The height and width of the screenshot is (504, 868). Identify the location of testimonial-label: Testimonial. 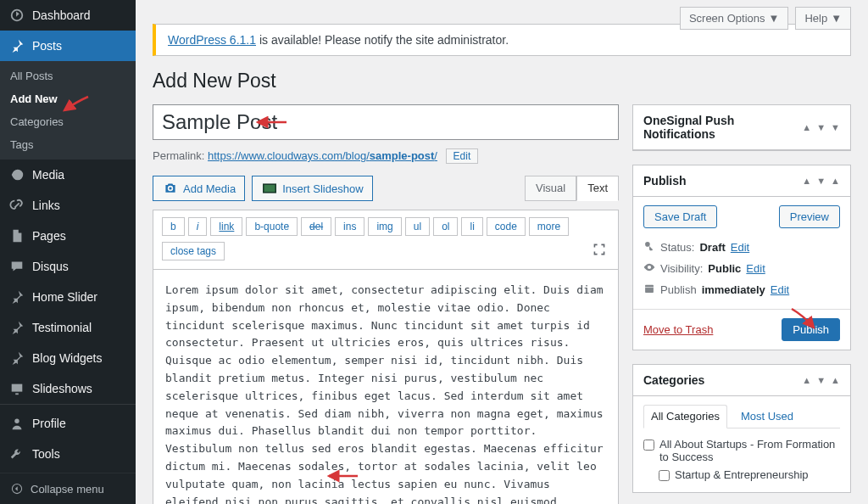
(62, 328).